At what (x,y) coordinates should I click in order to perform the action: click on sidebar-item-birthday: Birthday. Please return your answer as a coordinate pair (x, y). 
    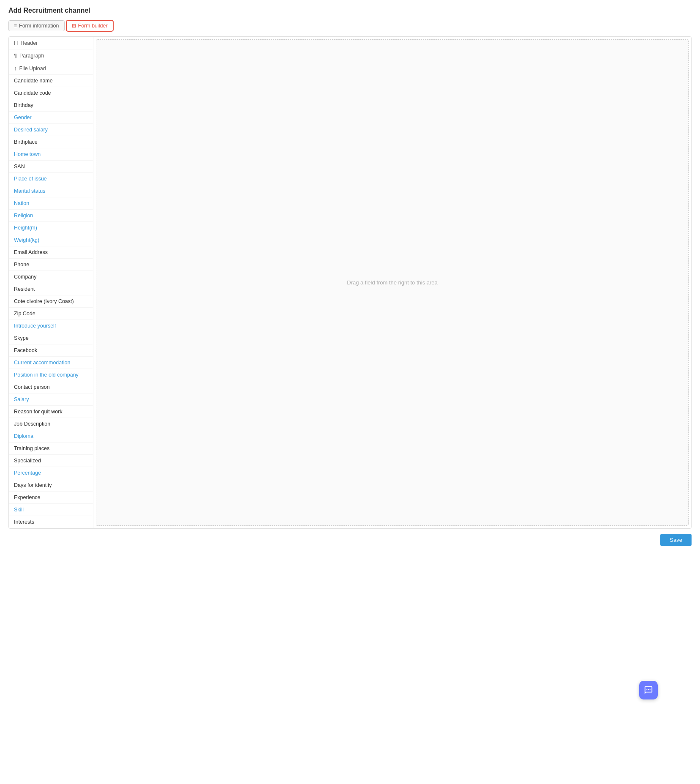
    Looking at the image, I should click on (51, 106).